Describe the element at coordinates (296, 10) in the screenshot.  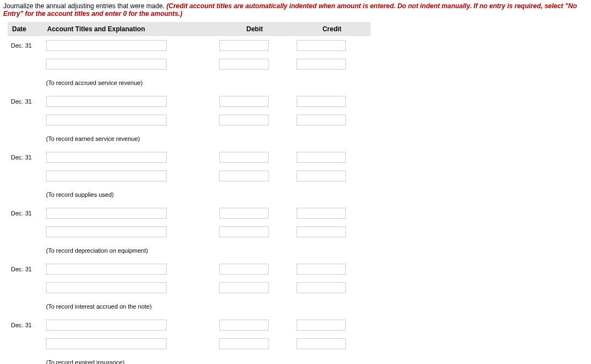
I see `instructions: Journalize the annual adjusting entries …` at that location.